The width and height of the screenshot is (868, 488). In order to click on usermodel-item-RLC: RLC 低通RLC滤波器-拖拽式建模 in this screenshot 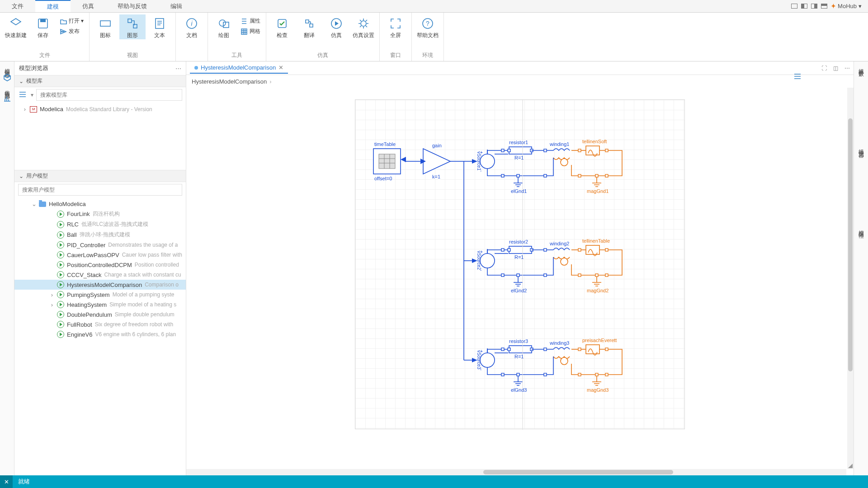, I will do `click(100, 224)`.